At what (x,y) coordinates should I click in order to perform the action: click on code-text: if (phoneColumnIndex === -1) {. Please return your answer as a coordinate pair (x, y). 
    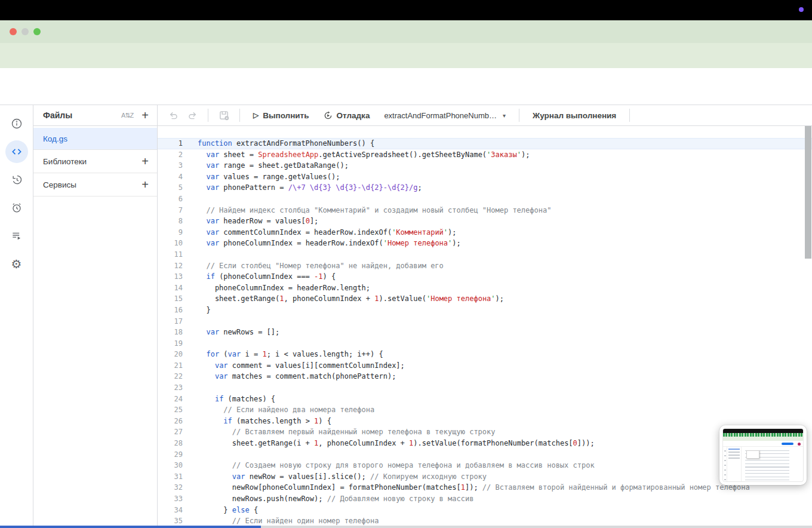
    Looking at the image, I should click on (259, 277).